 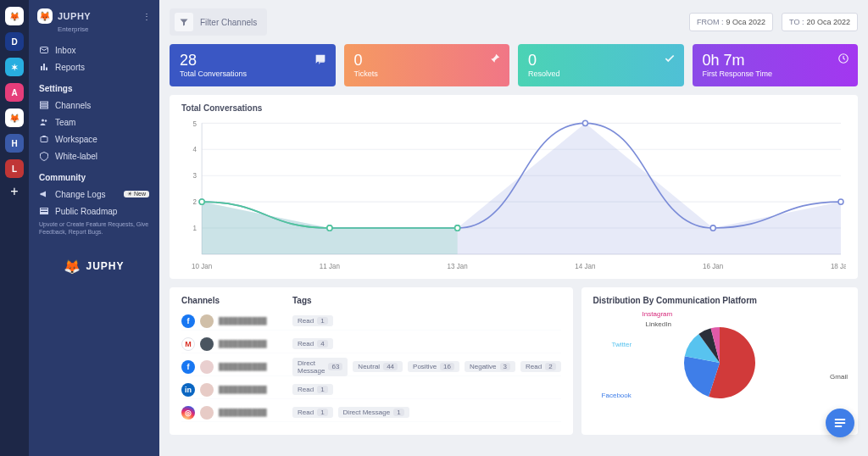 What do you see at coordinates (14, 143) in the screenshot?
I see `workspace-item: H` at bounding box center [14, 143].